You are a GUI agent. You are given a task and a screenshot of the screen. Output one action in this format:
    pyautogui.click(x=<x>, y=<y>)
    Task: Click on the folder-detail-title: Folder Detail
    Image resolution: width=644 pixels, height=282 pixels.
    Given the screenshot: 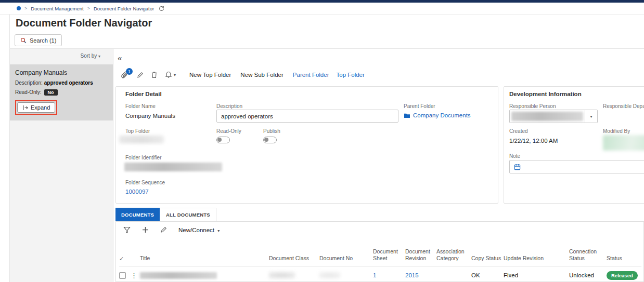 What is the action you would take?
    pyautogui.click(x=144, y=94)
    